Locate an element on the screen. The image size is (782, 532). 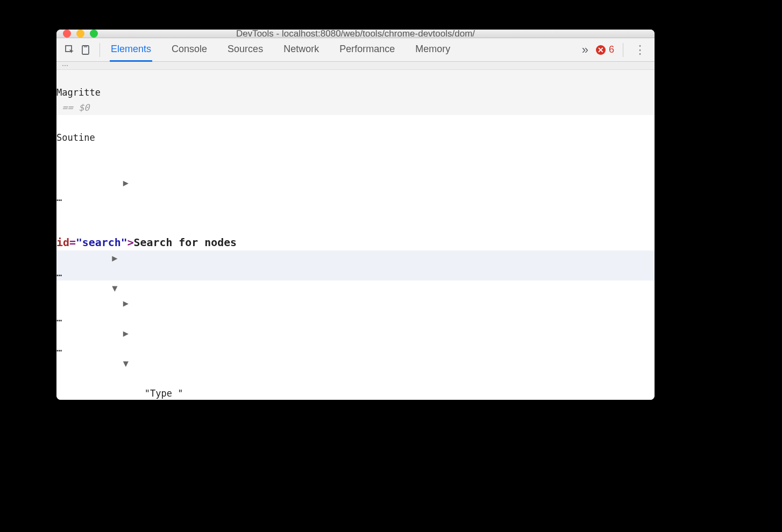
tab-elements: Elements is located at coordinates (131, 50).